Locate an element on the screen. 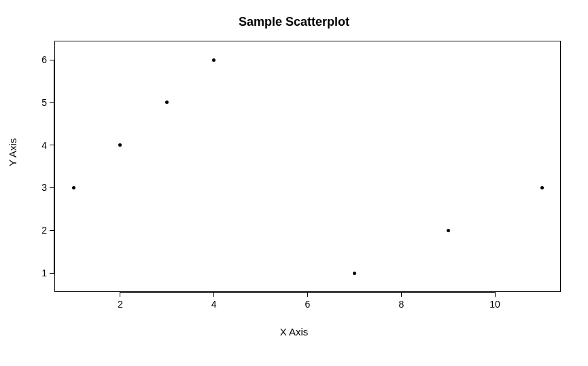 The image size is (588, 366). x-axis-label: X Axis is located at coordinates (294, 331).